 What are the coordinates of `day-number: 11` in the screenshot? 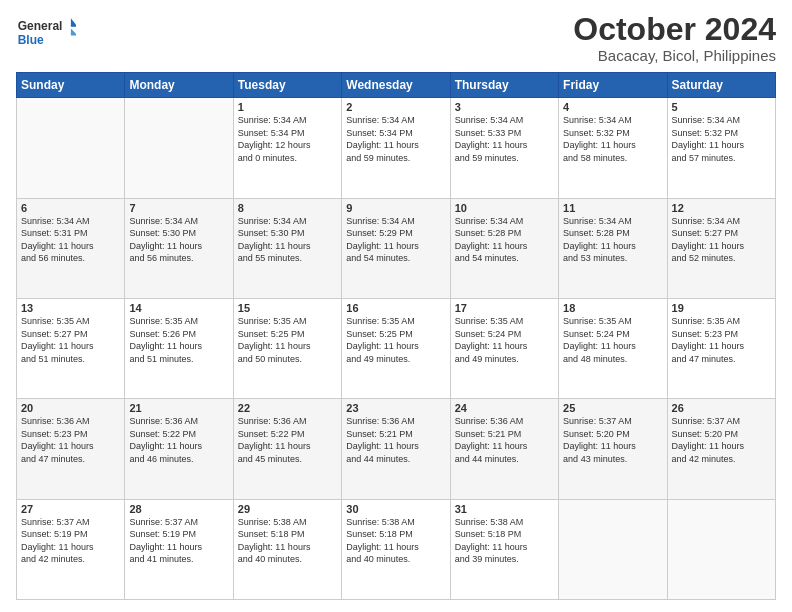 It's located at (612, 208).